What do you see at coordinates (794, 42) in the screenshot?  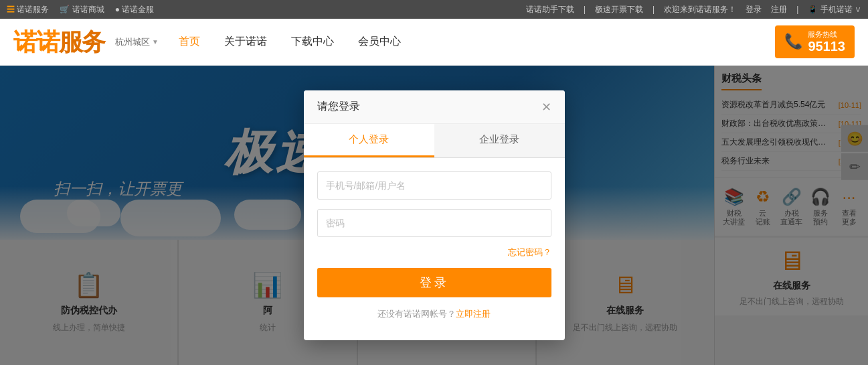 I see `phone-icon: 📞` at bounding box center [794, 42].